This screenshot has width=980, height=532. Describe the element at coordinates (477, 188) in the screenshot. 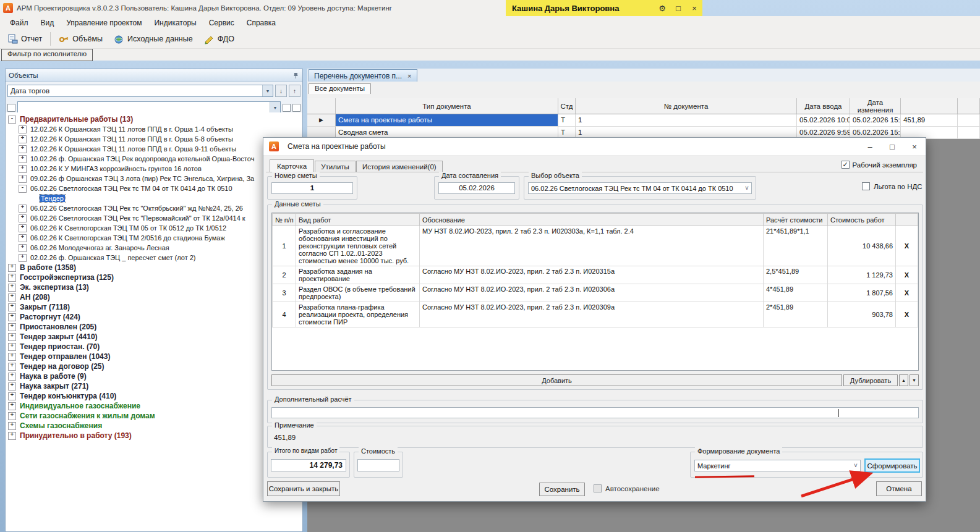

I see `date-input: 05.02.2026` at that location.